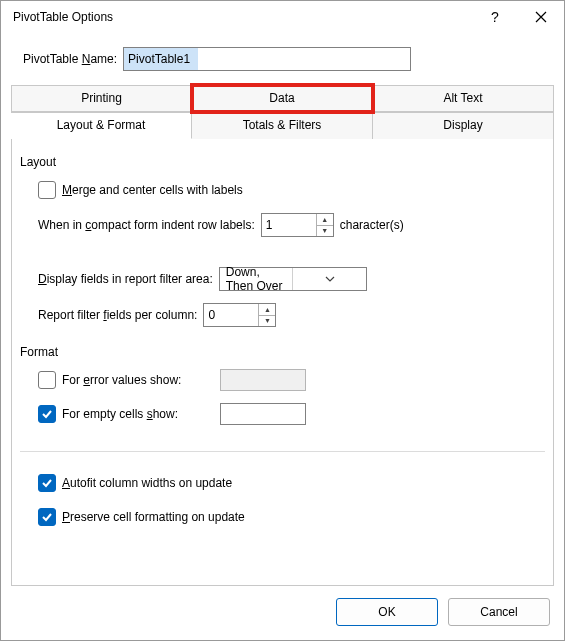 Image resolution: width=565 pixels, height=641 pixels. Describe the element at coordinates (47, 517) in the screenshot. I see `preserve-format-checkbox` at that location.